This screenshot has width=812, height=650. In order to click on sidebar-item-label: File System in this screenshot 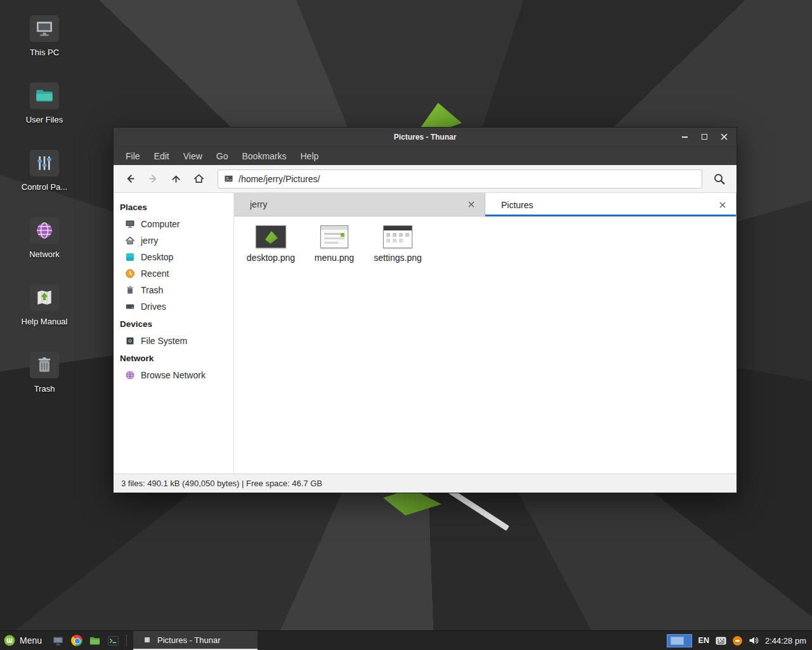, I will do `click(164, 341)`.